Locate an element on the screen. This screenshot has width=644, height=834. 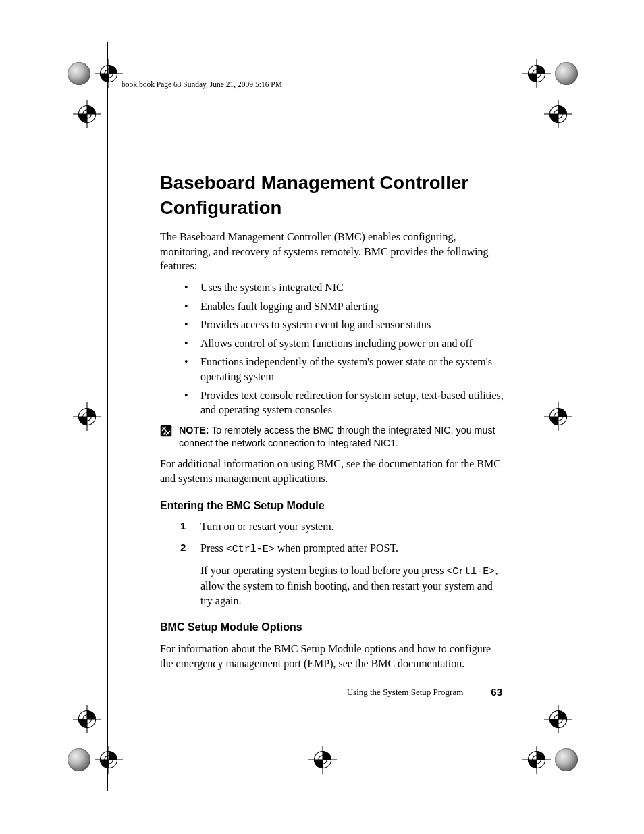
header-rule is located at coordinates (322, 76).